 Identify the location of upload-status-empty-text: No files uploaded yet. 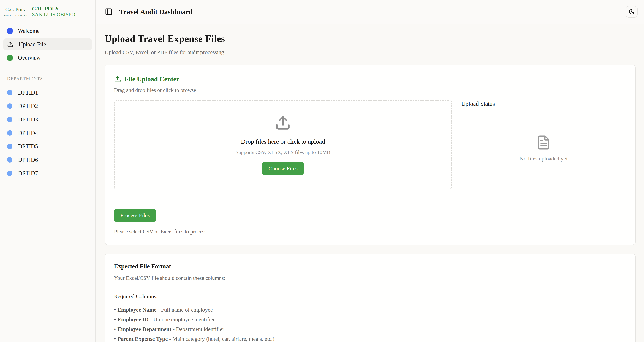
(544, 159).